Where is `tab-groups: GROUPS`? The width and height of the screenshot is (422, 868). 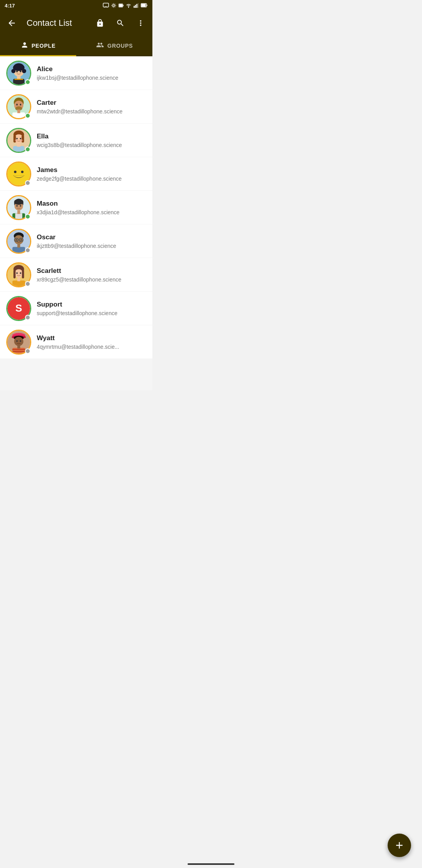 tab-groups: GROUPS is located at coordinates (114, 46).